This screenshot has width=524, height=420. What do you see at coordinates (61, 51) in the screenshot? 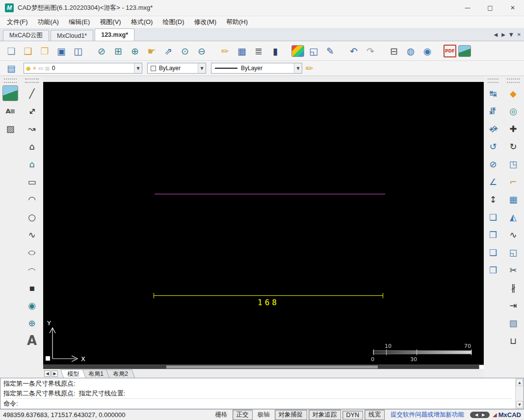
I see `save-icon: ▣` at bounding box center [61, 51].